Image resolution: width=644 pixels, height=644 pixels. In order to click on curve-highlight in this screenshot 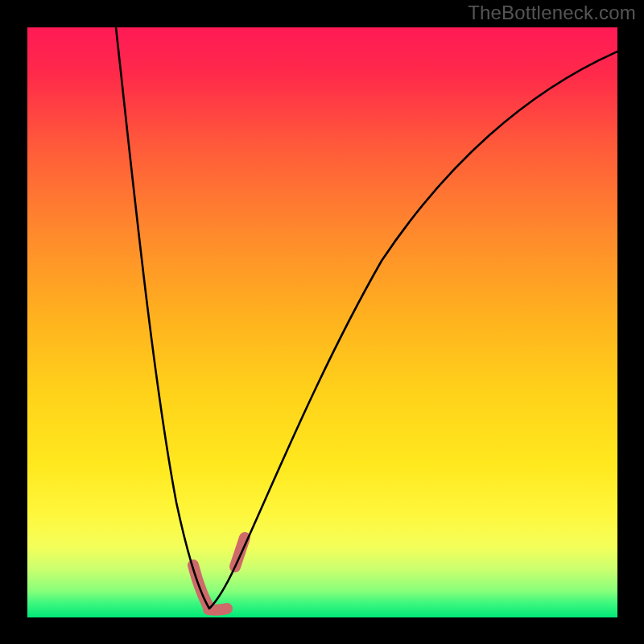, I will do `click(217, 609)`.